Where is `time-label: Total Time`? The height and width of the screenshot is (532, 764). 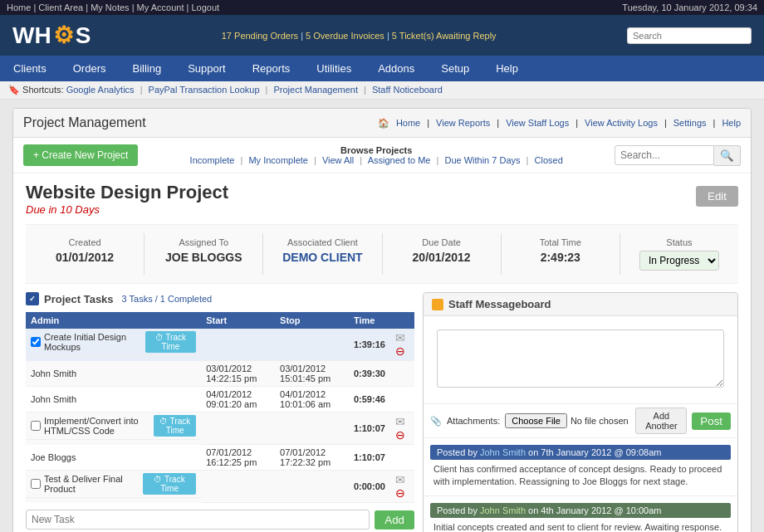
time-label: Total Time is located at coordinates (561, 242).